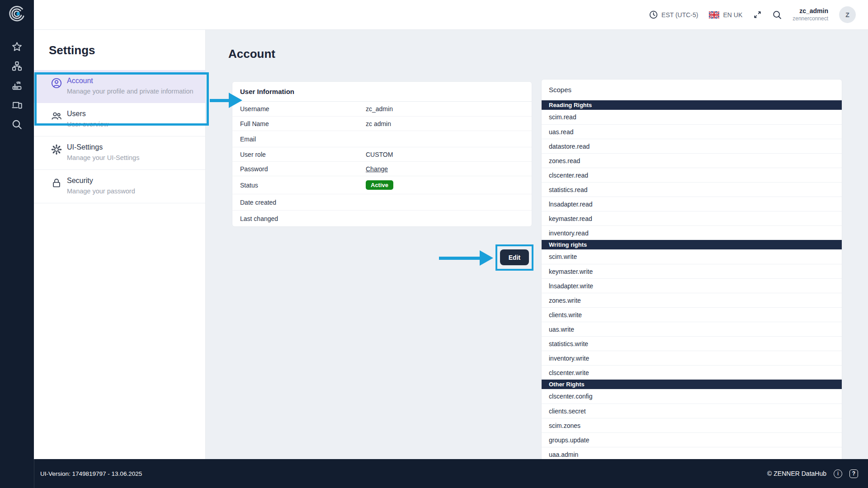  Describe the element at coordinates (692, 189) in the screenshot. I see `scope-item: statistics.read` at that location.